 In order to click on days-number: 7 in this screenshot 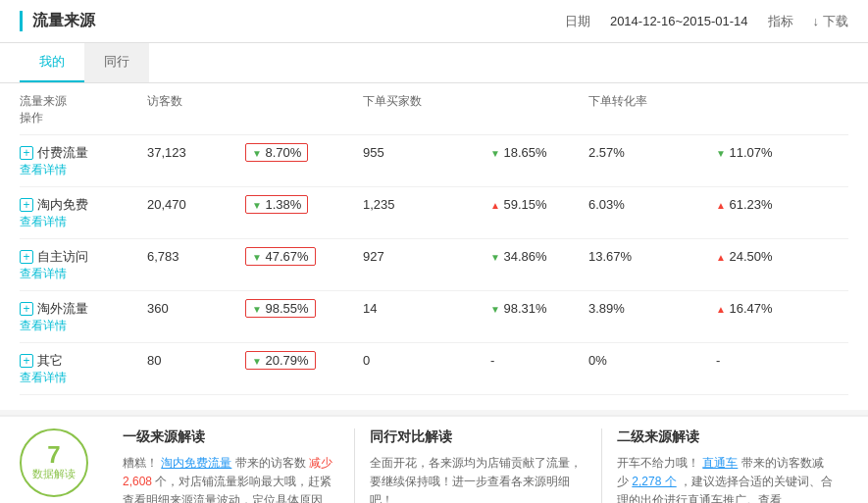, I will do `click(53, 455)`.